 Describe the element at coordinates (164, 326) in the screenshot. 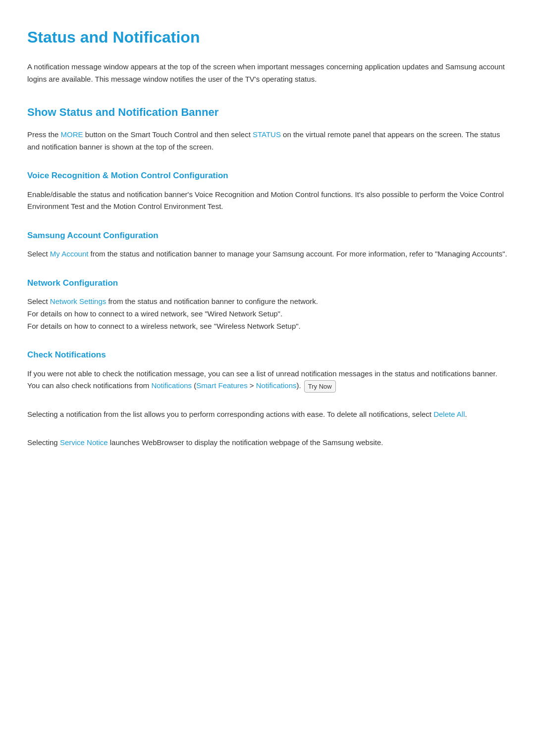

I see `network-line3: For details on how to connect to a wirel…` at that location.